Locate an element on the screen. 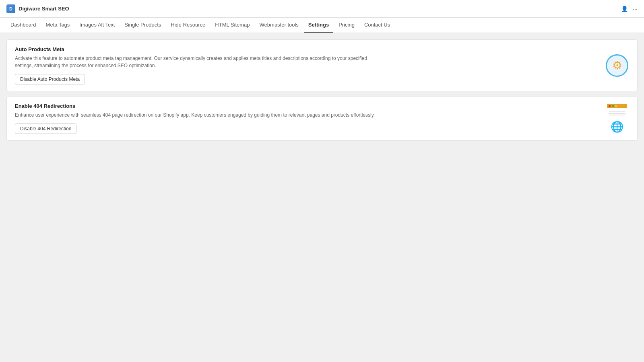 This screenshot has width=644, height=362. app-branding: D Digiware Smart SEO is located at coordinates (38, 9).